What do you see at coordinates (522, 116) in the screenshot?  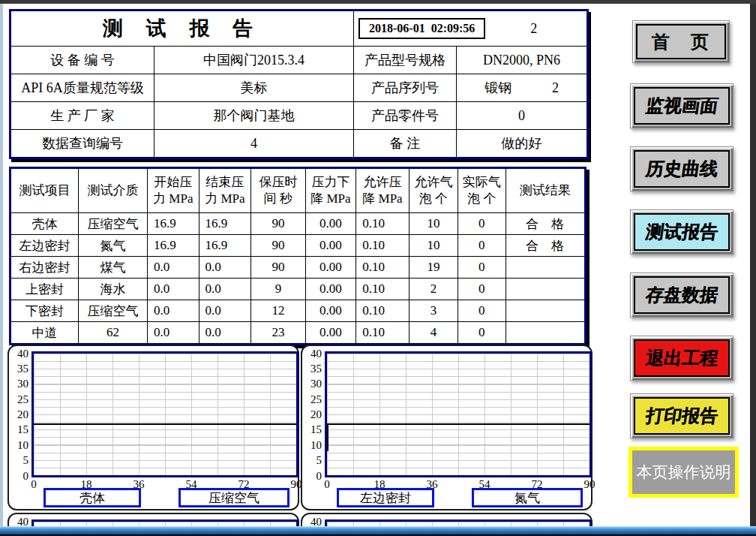 I see `value-part-number: 0` at bounding box center [522, 116].